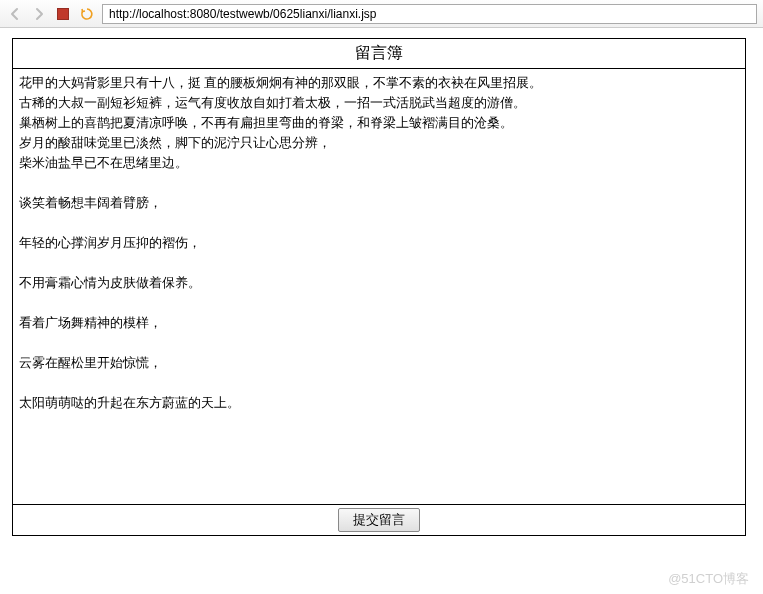  I want to click on arrow-left-icon, so click(15, 14).